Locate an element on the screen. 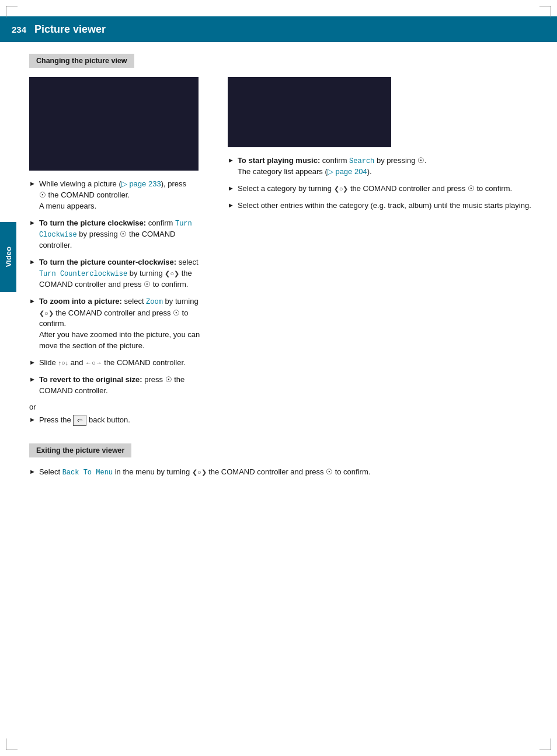  page-header: 234 Picture viewer is located at coordinates (278, 29).